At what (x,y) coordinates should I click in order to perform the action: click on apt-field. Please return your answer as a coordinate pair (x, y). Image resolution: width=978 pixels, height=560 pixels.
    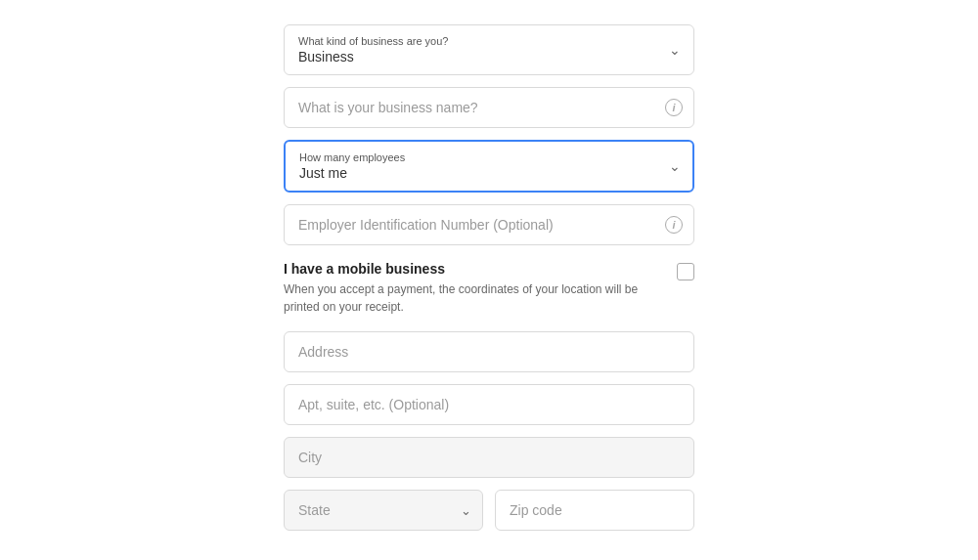
    Looking at the image, I should click on (489, 405).